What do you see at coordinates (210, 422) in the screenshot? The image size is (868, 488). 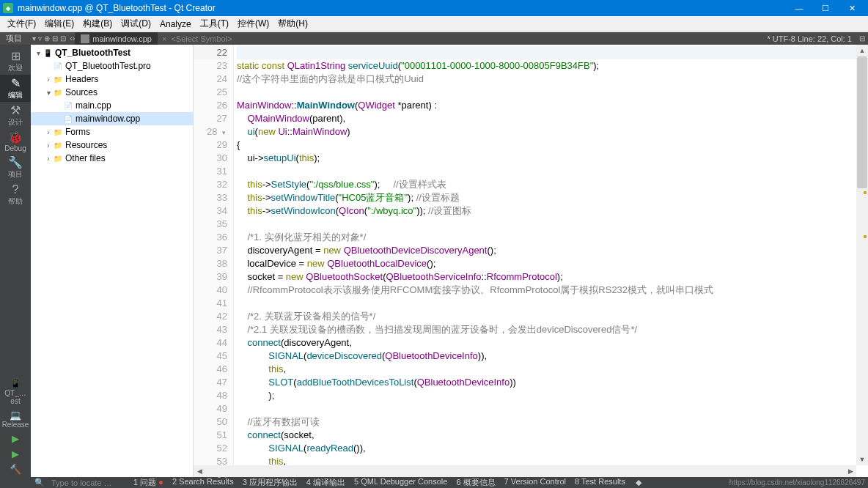 I see `line-number: 50` at bounding box center [210, 422].